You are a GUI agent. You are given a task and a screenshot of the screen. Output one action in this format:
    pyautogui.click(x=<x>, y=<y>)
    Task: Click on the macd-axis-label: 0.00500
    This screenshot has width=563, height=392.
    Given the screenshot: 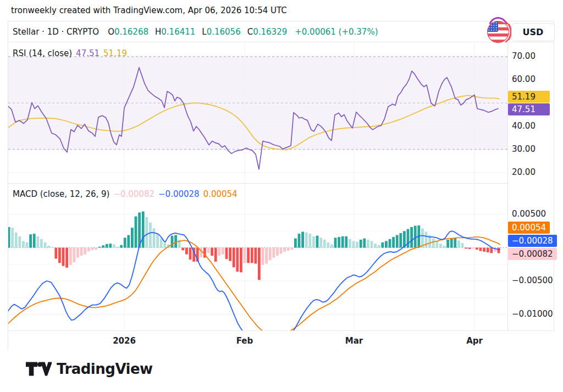 What is the action you would take?
    pyautogui.click(x=529, y=214)
    